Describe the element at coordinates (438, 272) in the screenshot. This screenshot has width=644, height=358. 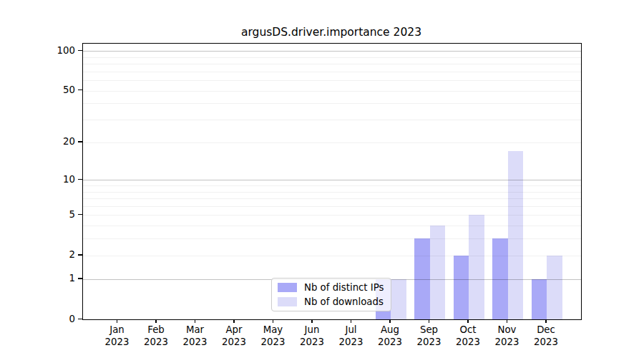
I see `bar-downloads-sep` at that location.